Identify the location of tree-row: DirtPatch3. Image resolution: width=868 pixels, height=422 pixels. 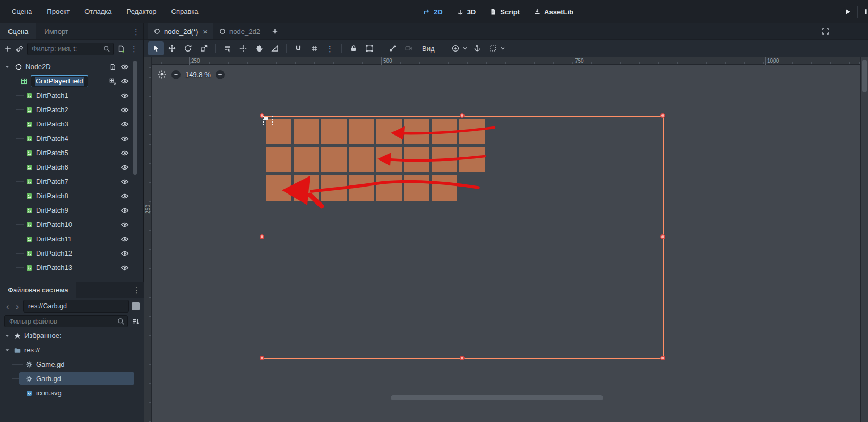
(72, 124).